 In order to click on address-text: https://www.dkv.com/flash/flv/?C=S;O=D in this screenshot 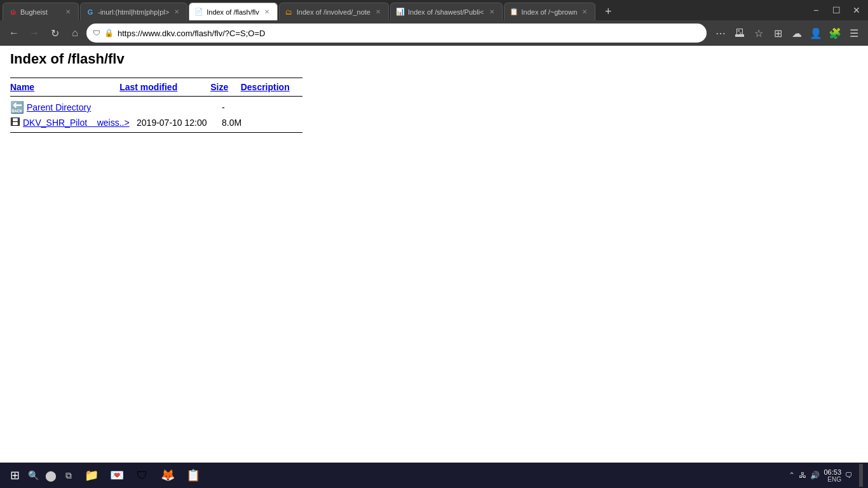, I will do `click(409, 33)`.